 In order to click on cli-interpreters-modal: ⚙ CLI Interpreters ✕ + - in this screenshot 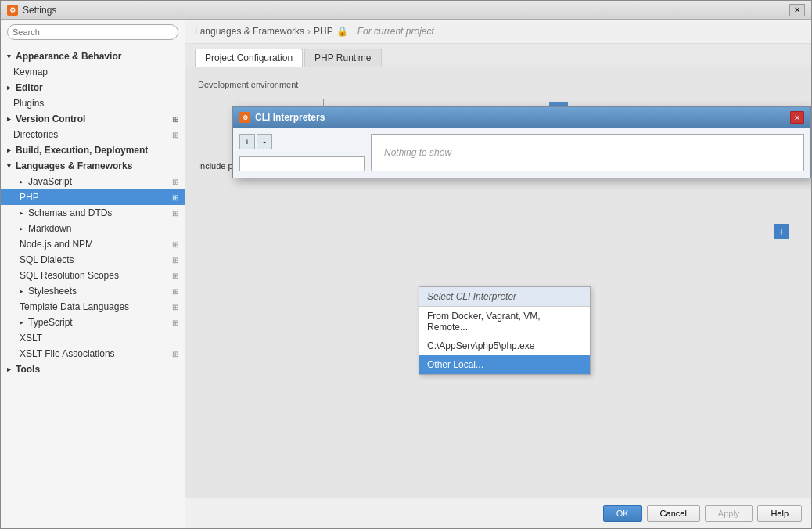, I will do `click(522, 142)`.